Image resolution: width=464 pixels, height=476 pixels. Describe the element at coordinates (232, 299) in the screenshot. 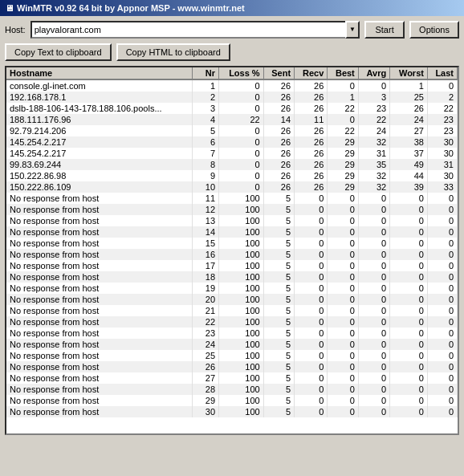

I see `table-row: No response from host20100500000` at that location.